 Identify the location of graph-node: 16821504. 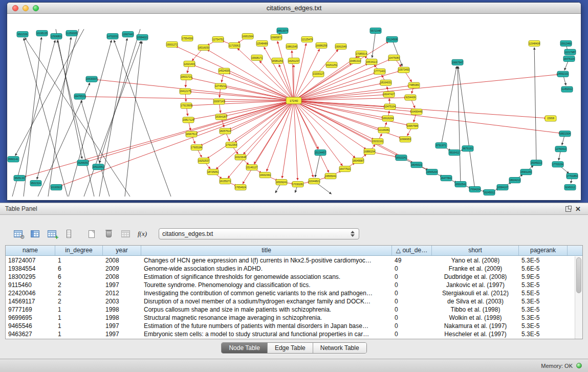
(565, 134).